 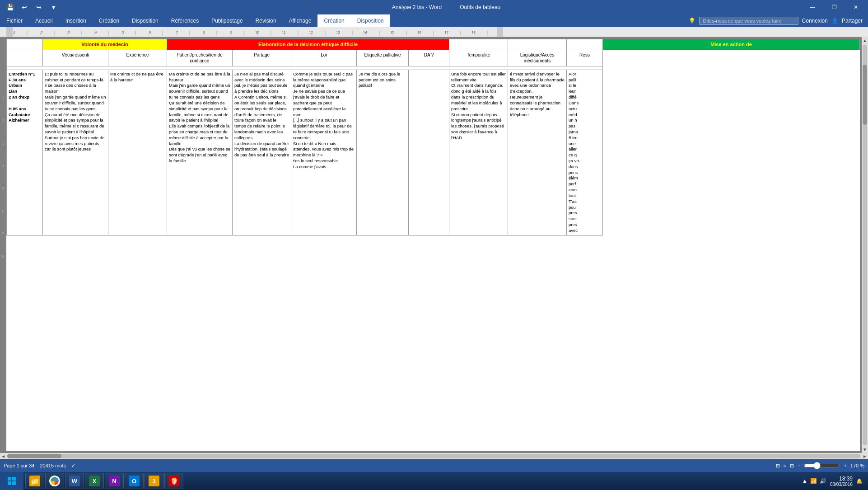 I want to click on col-header-vecu: Vécu/ressenti, so click(x=76, y=58).